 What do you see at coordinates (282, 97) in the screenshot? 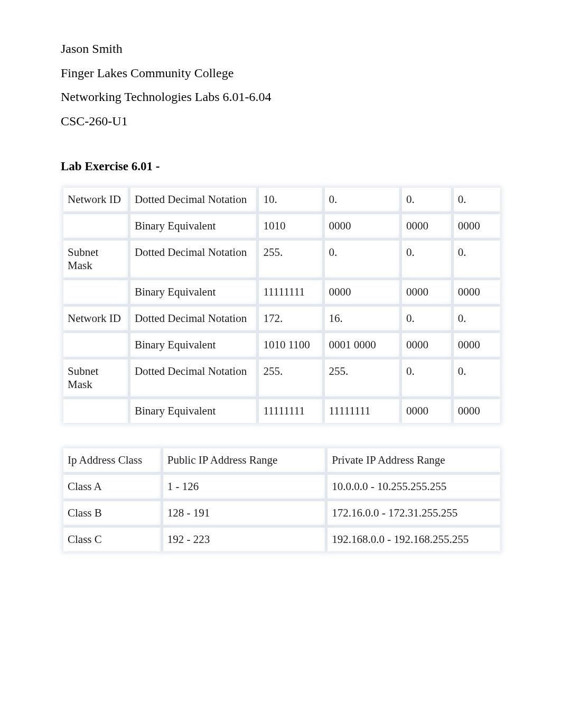
I see `course-title: Networking Technologies Labs 6.01-6.04` at bounding box center [282, 97].